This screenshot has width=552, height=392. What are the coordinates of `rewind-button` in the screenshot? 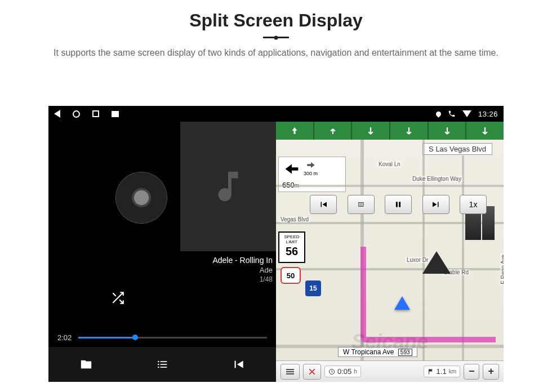 It's located at (361, 204).